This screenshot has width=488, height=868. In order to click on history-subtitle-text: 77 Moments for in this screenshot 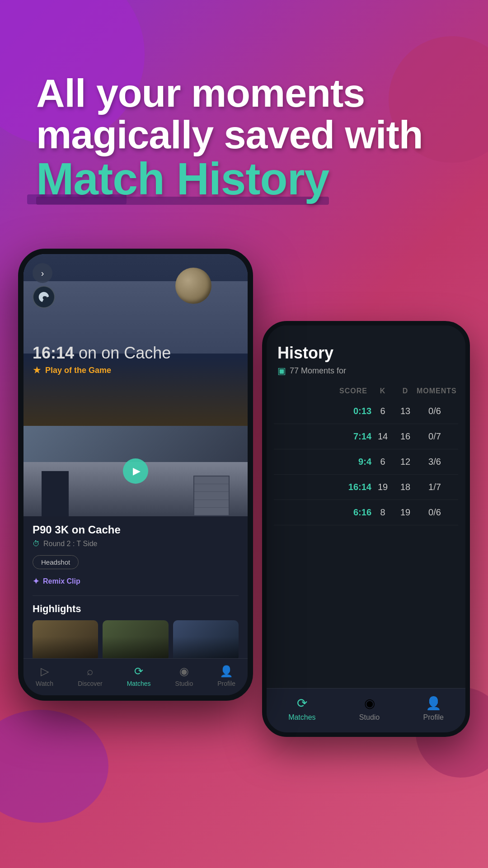, I will do `click(318, 371)`.